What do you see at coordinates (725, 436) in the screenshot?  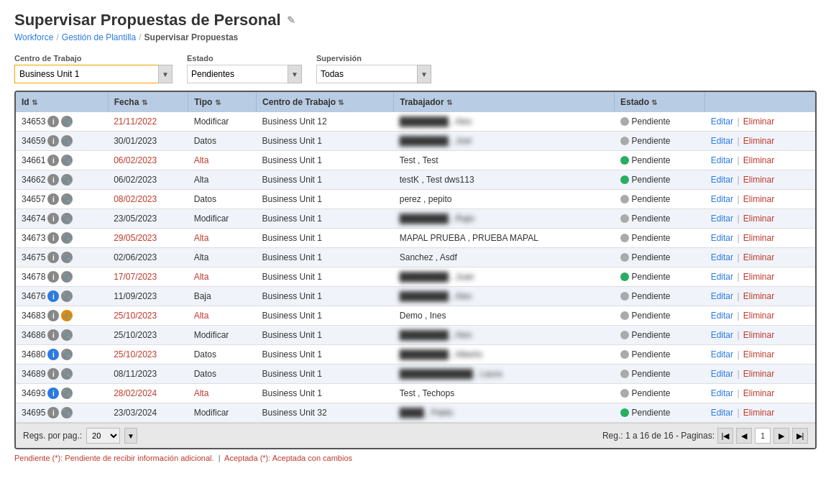 I see `first-page-btn: |◀` at bounding box center [725, 436].